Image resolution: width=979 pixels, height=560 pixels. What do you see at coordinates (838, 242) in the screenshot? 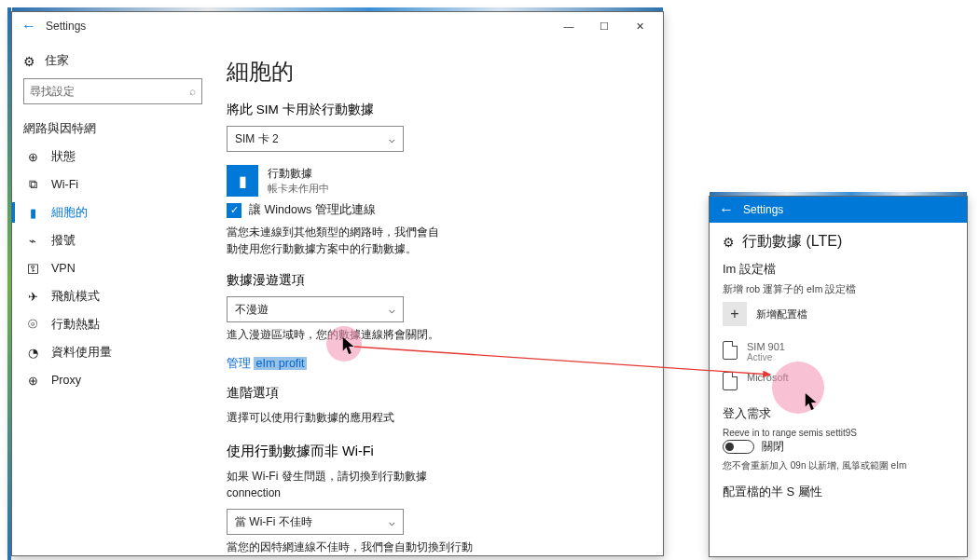
I see `page-title-row: 行動數據 (LTE)` at bounding box center [838, 242].